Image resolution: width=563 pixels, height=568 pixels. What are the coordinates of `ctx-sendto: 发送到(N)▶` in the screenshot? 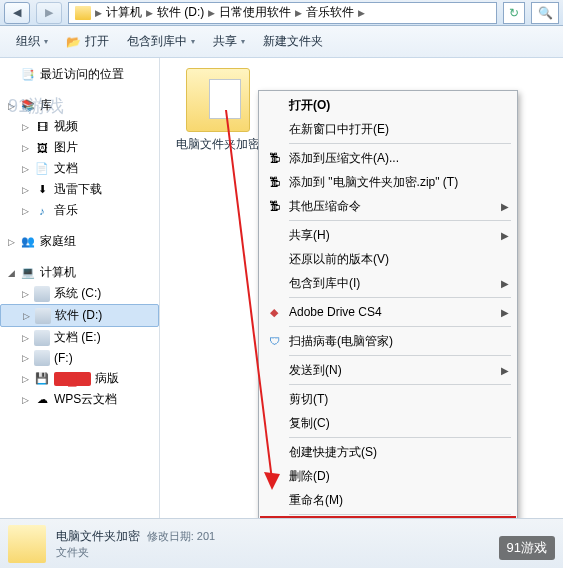 It's located at (388, 370).